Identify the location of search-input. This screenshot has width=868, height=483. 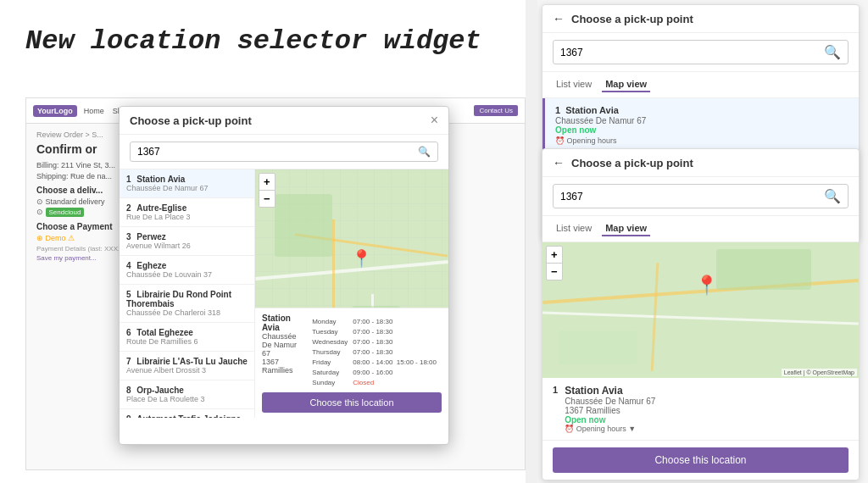
(275, 152).